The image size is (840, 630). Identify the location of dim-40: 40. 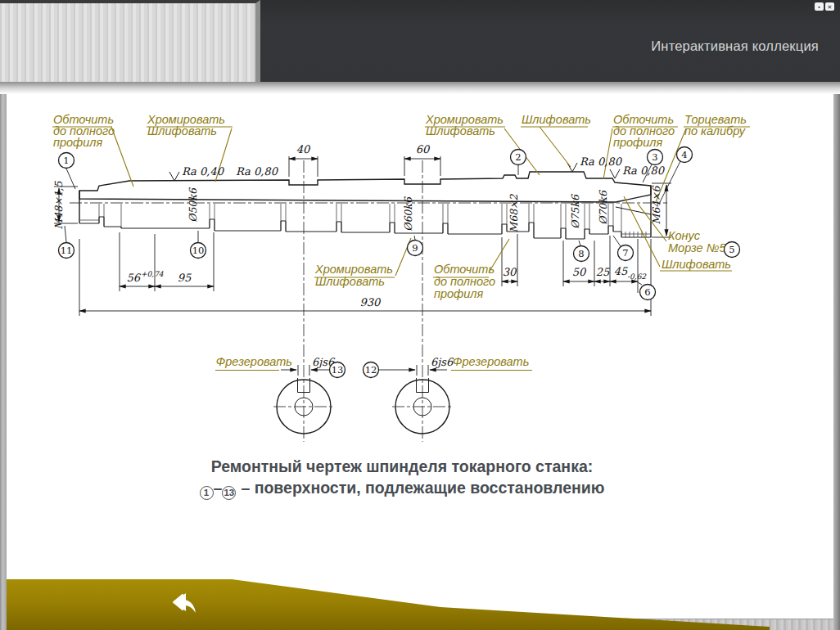
(304, 149).